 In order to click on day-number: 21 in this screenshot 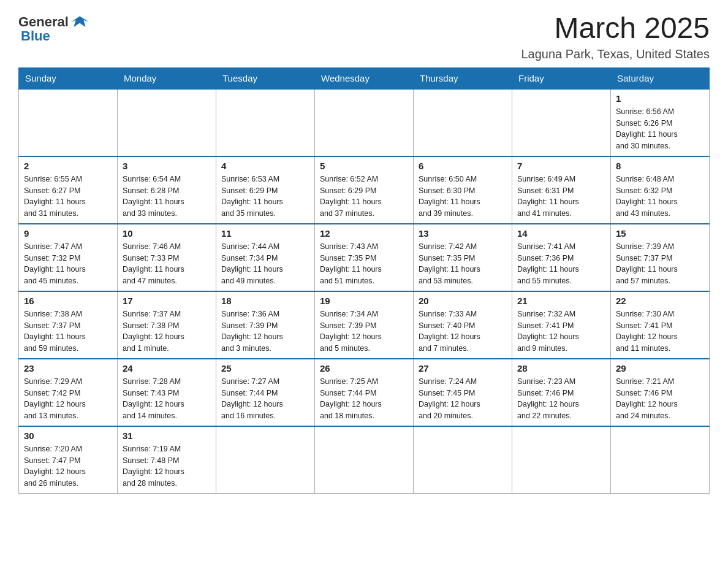, I will do `click(561, 301)`.